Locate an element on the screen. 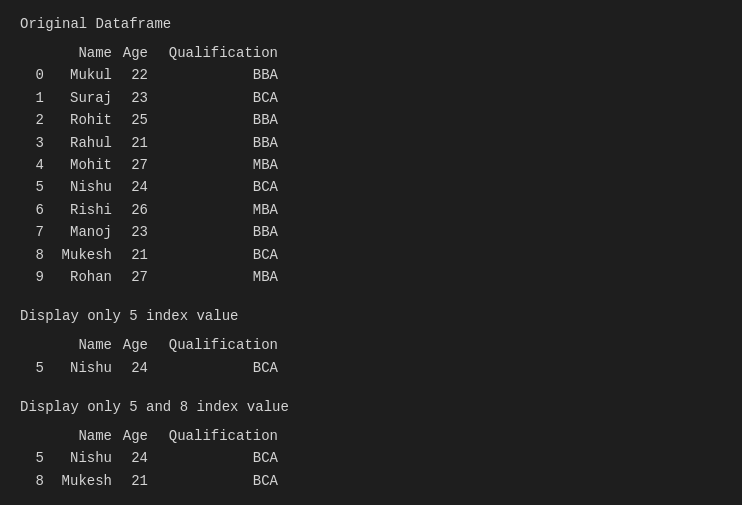 Image resolution: width=742 pixels, height=505 pixels. table-row: 9 Rohan 27 MBA is located at coordinates (371, 277).